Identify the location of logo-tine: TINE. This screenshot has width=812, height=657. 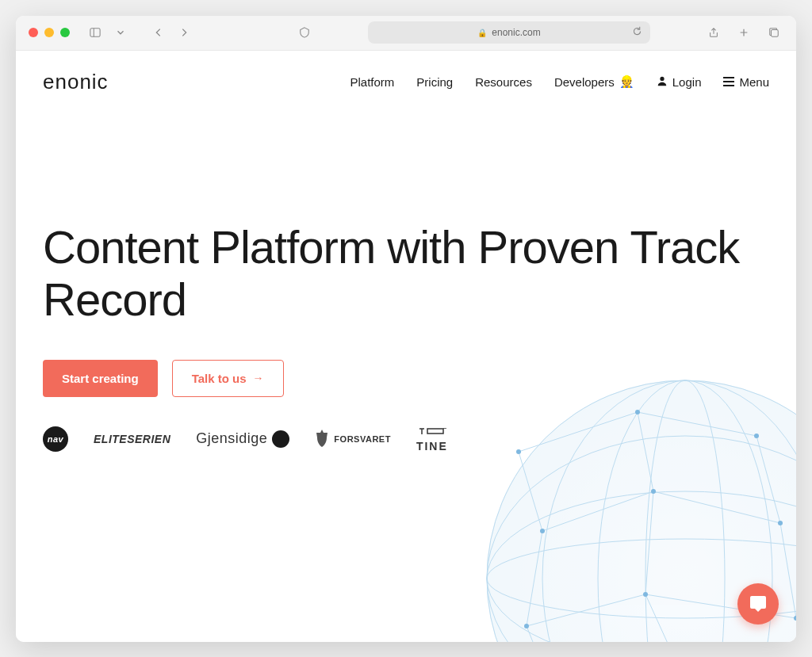
(432, 439).